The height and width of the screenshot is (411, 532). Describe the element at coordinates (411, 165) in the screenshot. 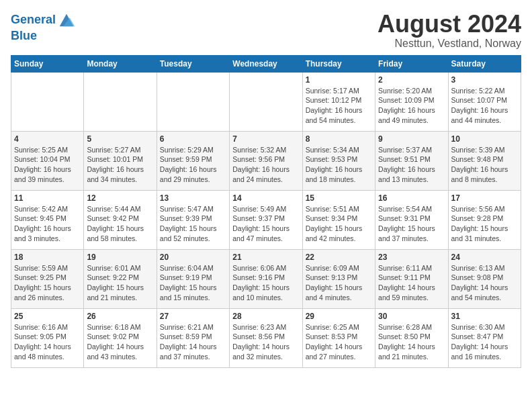

I see `day-info: Sunrise: 5:37 AM Sunset: 9:51 PM Dayligh…` at that location.